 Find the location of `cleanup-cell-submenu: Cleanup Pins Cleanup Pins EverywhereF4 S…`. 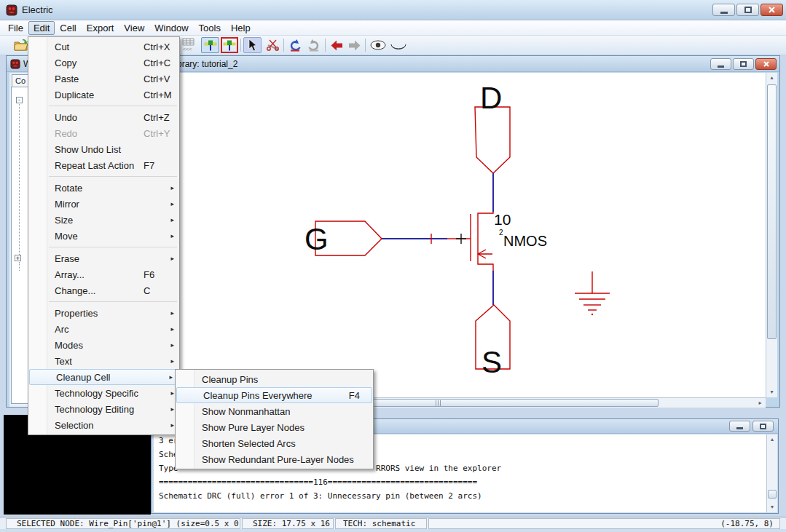

cleanup-cell-submenu: Cleanup Pins Cleanup Pins EverywhereF4 S… is located at coordinates (274, 419).